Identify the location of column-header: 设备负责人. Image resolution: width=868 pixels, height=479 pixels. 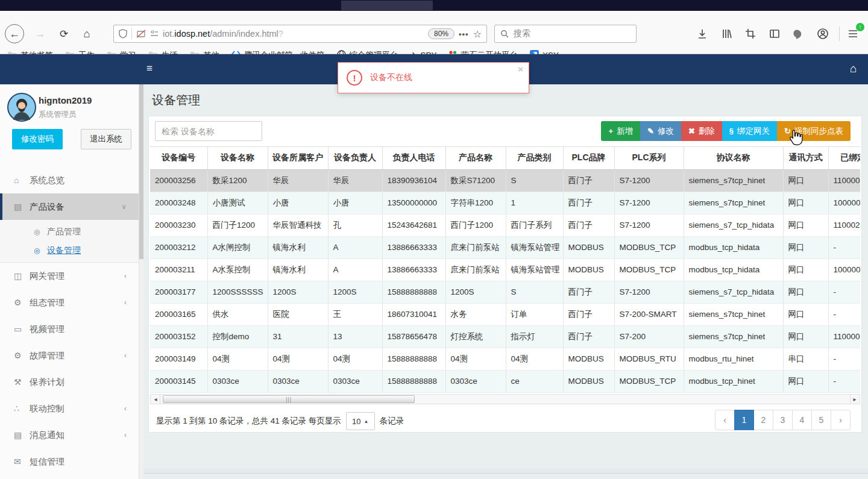
(355, 158).